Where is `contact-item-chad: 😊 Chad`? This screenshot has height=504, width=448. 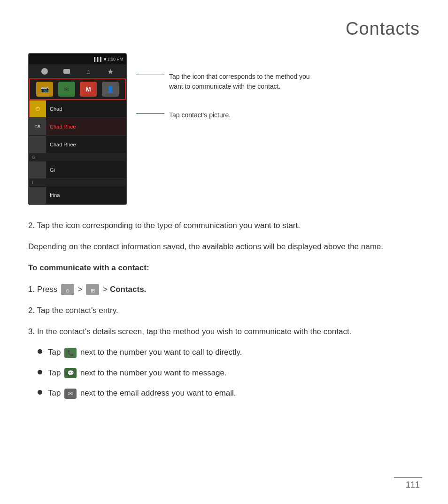
contact-item-chad: 😊 Chad is located at coordinates (77, 109).